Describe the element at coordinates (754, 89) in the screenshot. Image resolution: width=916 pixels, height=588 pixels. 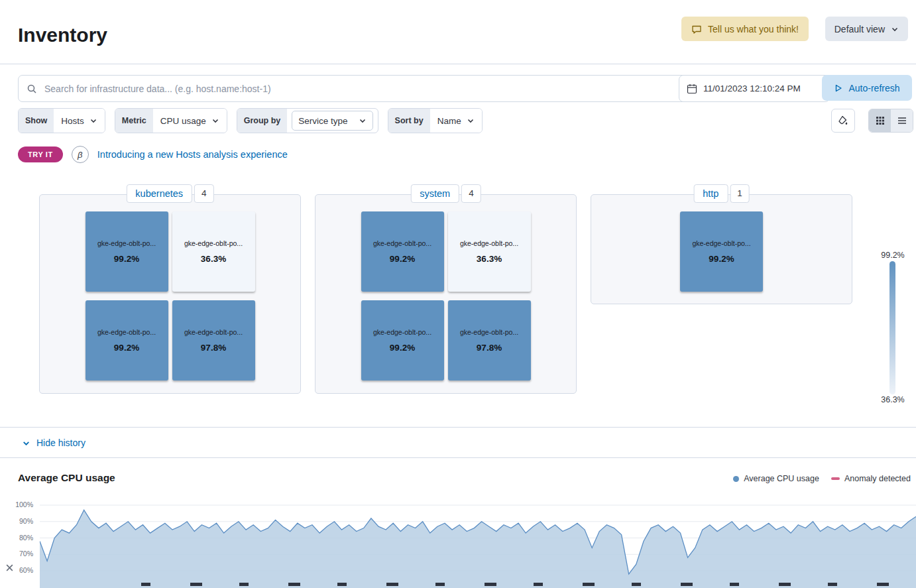
I see `date-picker-button: 11/01/2023 12:10:24 PM` at that location.